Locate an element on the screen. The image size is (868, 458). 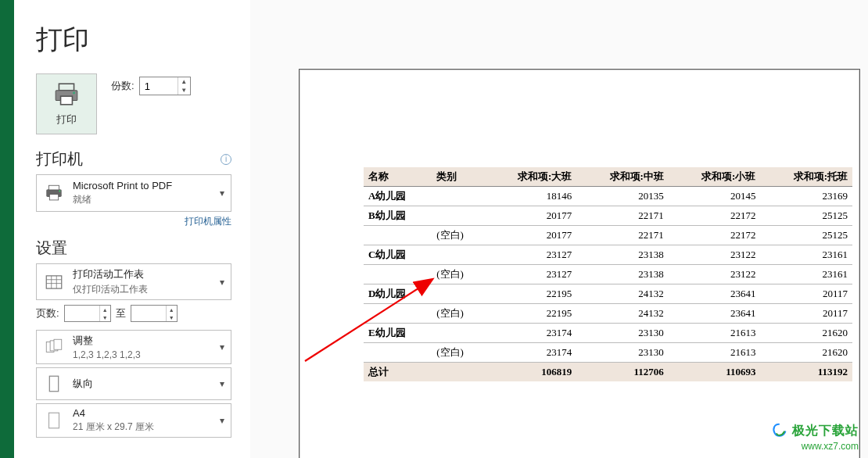
col-big: 求和项:大班 is located at coordinates (531, 177).